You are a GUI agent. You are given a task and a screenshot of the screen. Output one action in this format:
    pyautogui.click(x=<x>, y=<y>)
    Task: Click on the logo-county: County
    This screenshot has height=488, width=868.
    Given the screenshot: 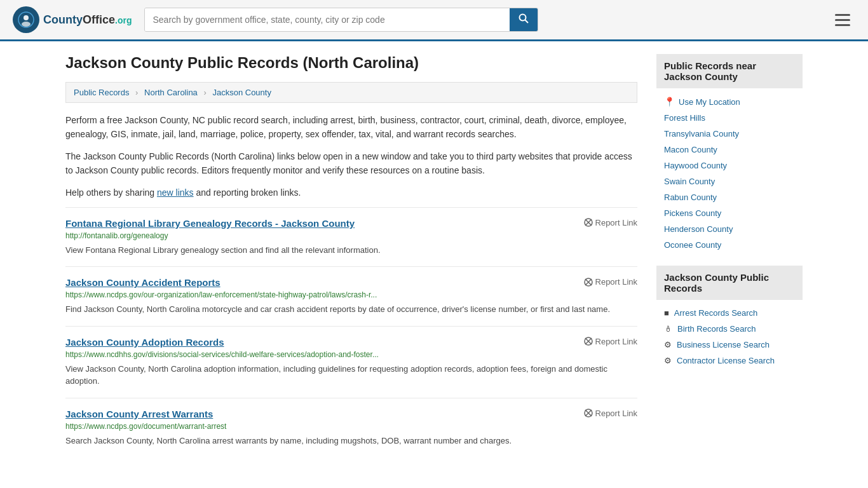 What is the action you would take?
    pyautogui.click(x=63, y=20)
    